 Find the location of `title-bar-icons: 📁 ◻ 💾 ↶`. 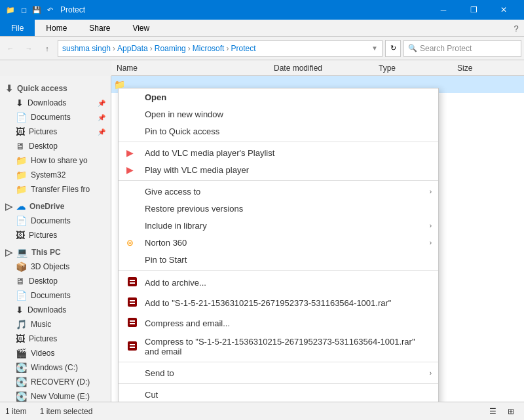

title-bar-icons: 📁 ◻ 💾 ↶ is located at coordinates (30, 10).